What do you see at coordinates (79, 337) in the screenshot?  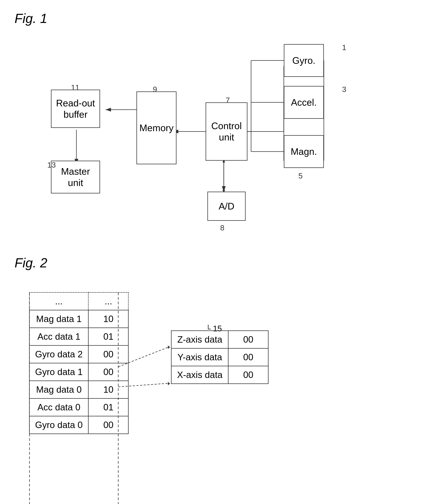 I see `table-row: Acc data 1 01` at bounding box center [79, 337].